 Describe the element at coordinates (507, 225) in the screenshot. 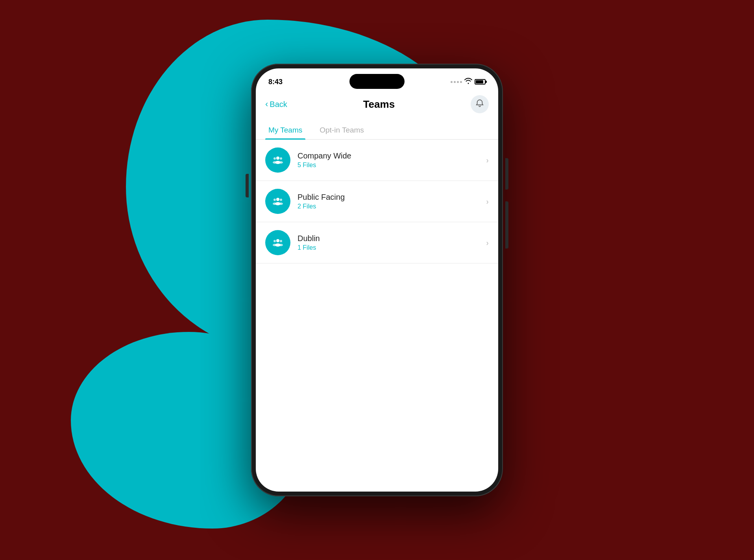

I see `silent-button` at that location.